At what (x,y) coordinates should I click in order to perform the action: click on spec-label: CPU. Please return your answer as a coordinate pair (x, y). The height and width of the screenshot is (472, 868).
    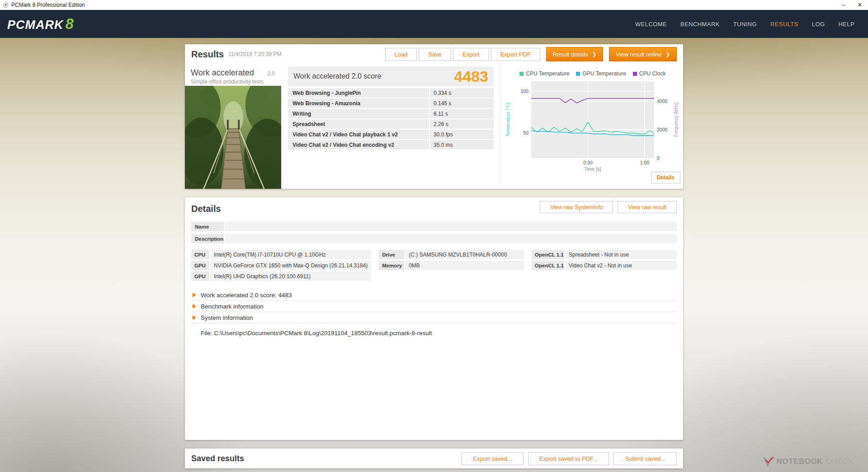
    Looking at the image, I should click on (200, 255).